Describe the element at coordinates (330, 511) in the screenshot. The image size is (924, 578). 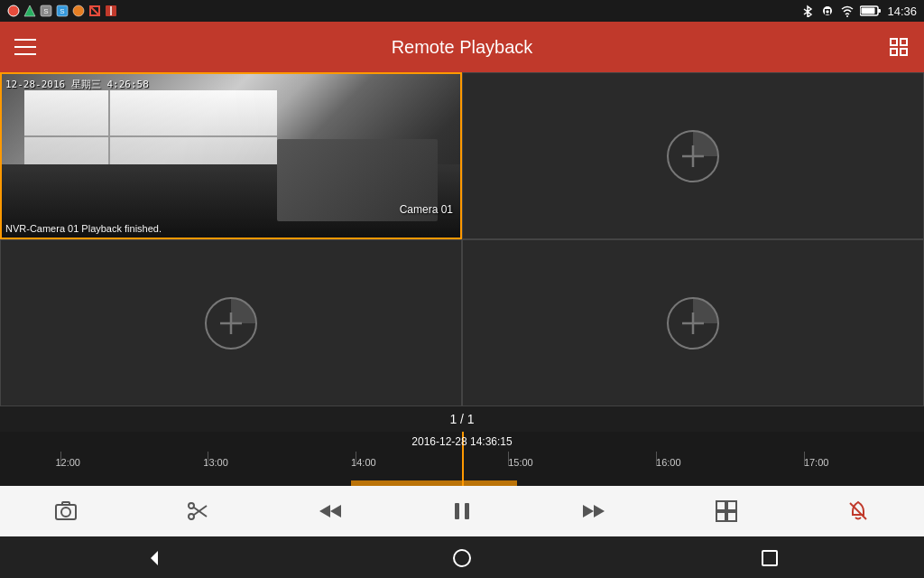
I see `rewind-button` at that location.